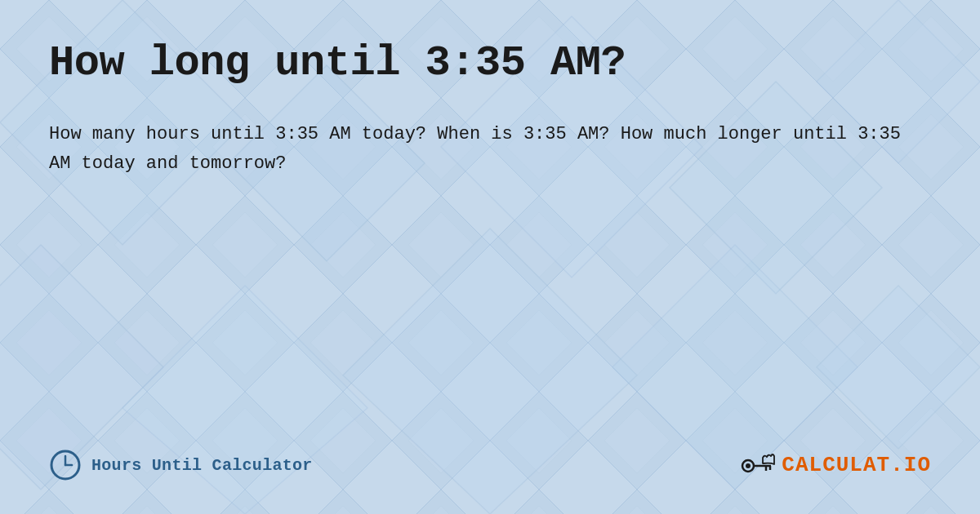  What do you see at coordinates (911, 465) in the screenshot?
I see `calculat-dot-io: .IO` at bounding box center [911, 465].